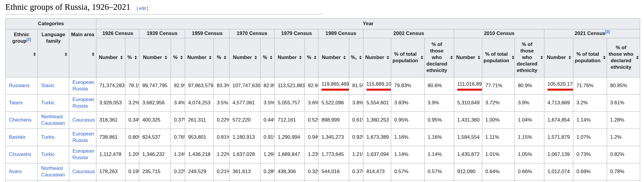 The width and height of the screenshot is (644, 182). What do you see at coordinates (132, 58) in the screenshot?
I see `subcolumn-header-1926-pct: %` at bounding box center [132, 58].